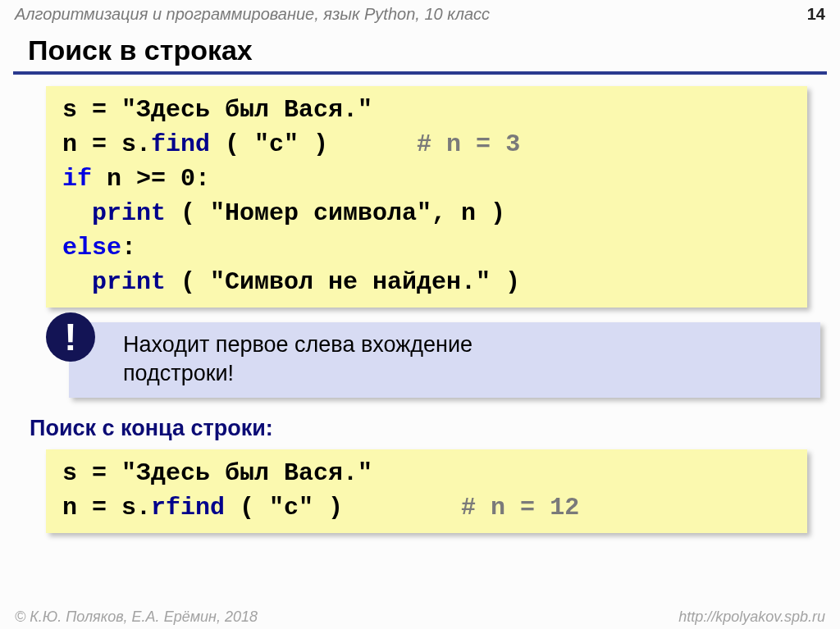 Image resolution: width=840 pixels, height=629 pixels. I want to click on code-keyword: if, so click(77, 179).